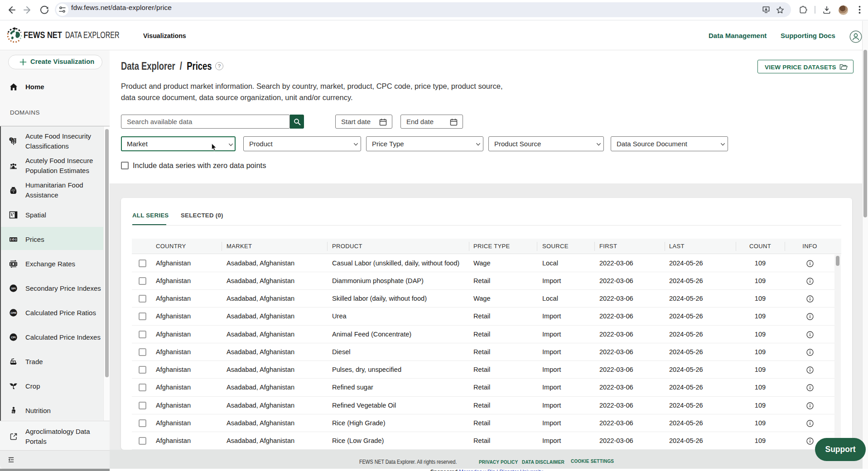 Image resolution: width=868 pixels, height=471 pixels. I want to click on svg-text: CPR, so click(14, 313).